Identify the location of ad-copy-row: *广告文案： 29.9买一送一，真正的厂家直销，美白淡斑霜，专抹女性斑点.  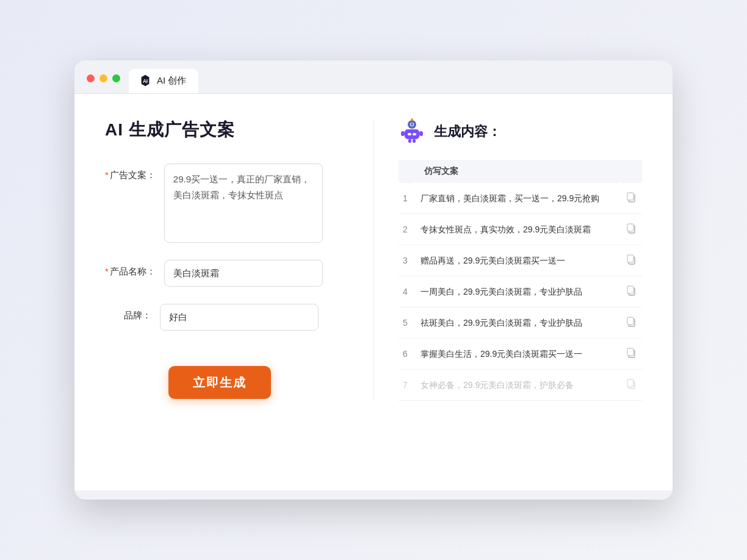
(227, 203).